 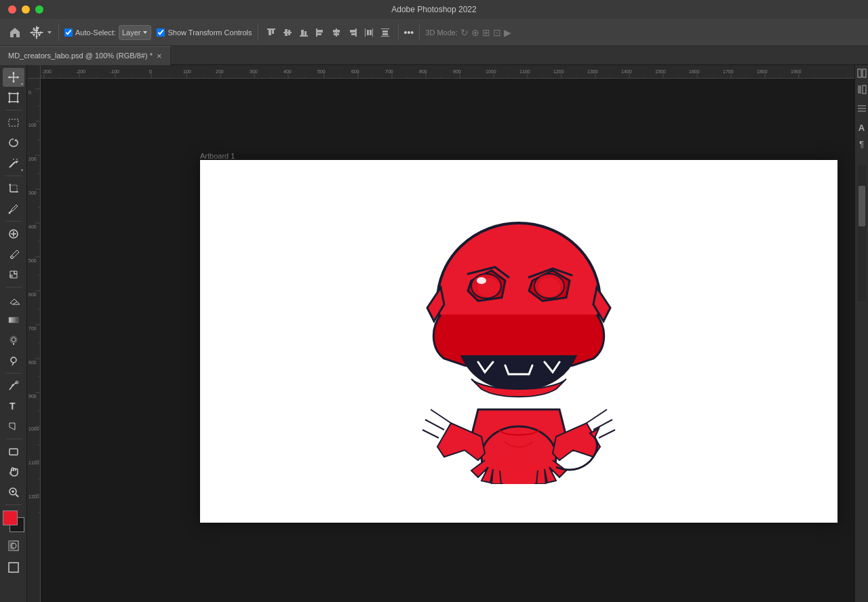 I want to click on brush-tool-btn, so click(x=14, y=254).